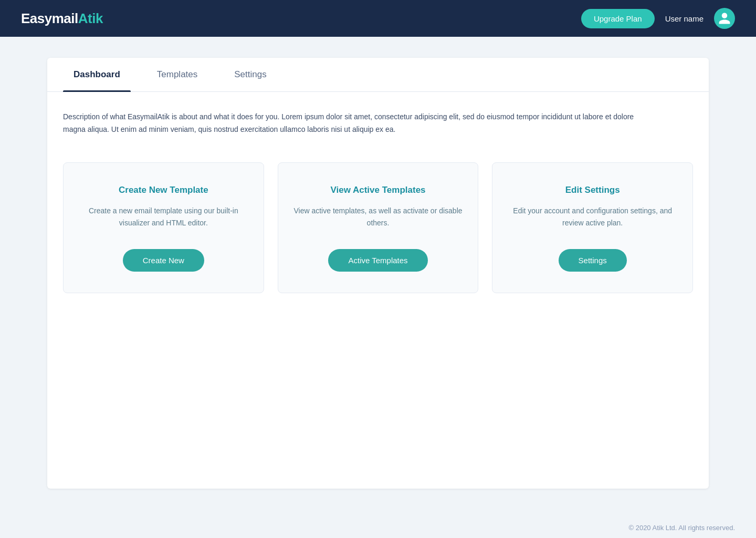  I want to click on logo-part2: Atik, so click(90, 18).